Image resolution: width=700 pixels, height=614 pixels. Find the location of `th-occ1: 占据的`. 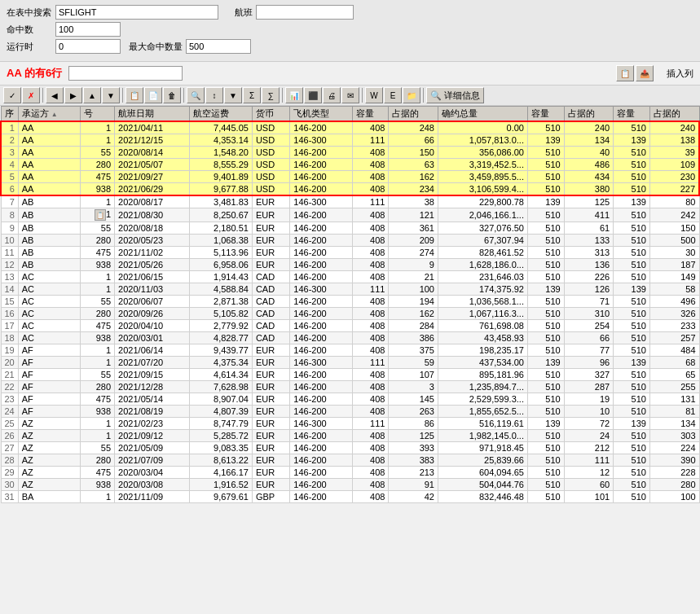

th-occ1: 占据的 is located at coordinates (414, 114).